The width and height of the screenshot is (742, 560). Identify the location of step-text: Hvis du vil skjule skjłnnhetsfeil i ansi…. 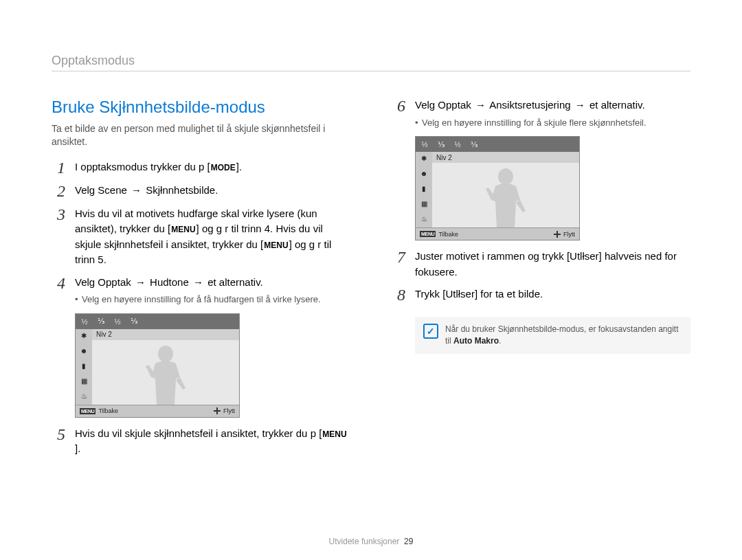
(198, 433).